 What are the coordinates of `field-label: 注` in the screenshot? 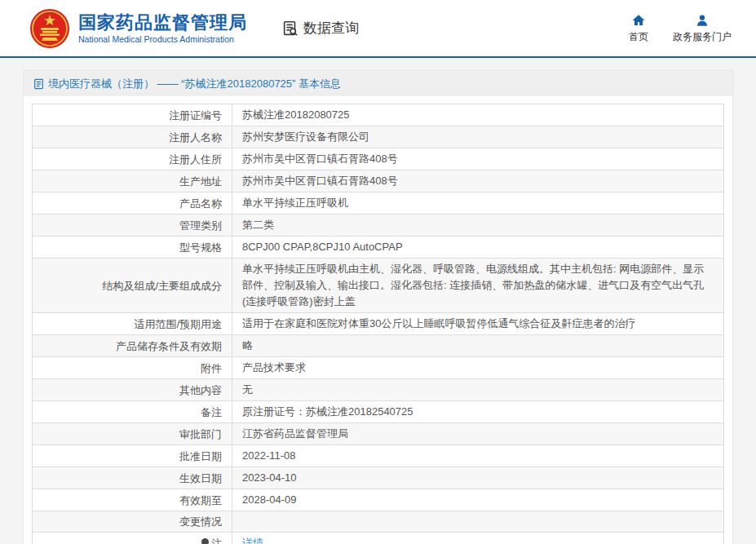 It's located at (132, 538).